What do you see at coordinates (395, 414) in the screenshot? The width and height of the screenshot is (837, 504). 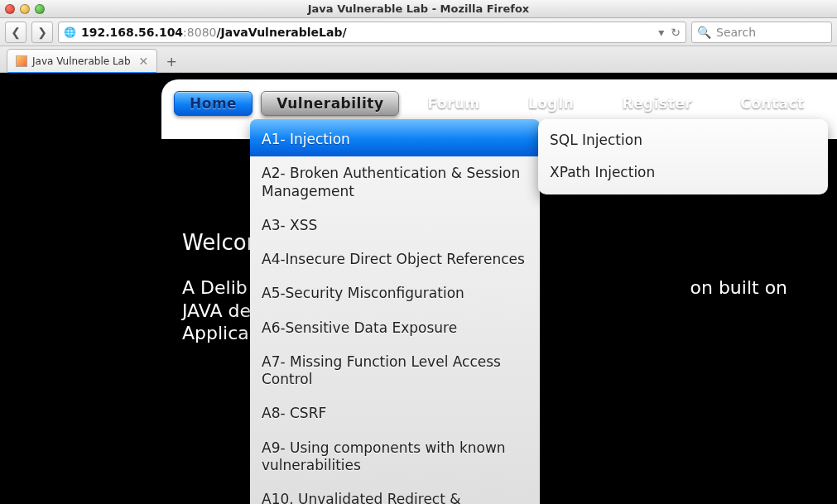 I see `dropdown-item-a8-csrf: A8- CSRF` at bounding box center [395, 414].